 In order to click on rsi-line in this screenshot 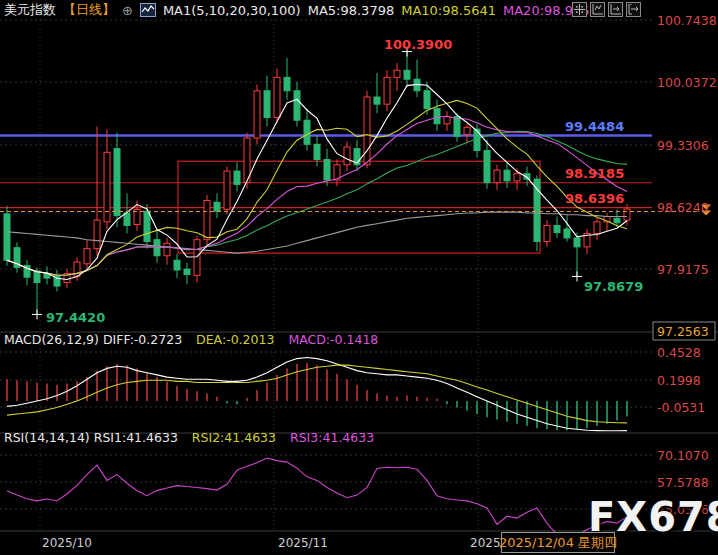, I will do `click(317, 497)`.